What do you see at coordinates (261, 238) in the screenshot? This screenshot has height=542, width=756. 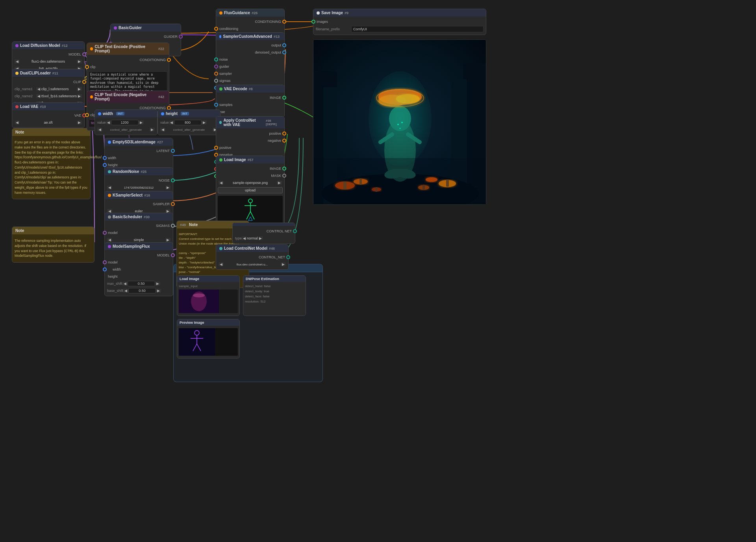 I see `type-next: ▶` at bounding box center [261, 238].